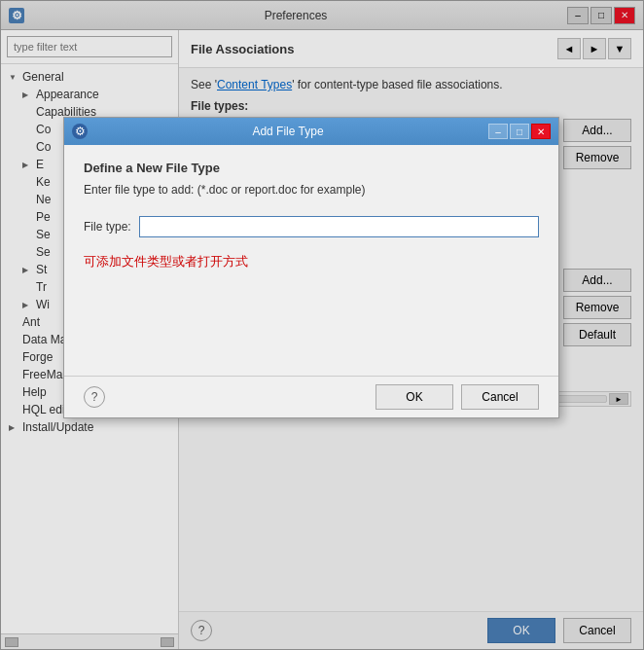 This screenshot has width=644, height=650. What do you see at coordinates (288, 131) in the screenshot?
I see `dialog-title: Add File Type` at bounding box center [288, 131].